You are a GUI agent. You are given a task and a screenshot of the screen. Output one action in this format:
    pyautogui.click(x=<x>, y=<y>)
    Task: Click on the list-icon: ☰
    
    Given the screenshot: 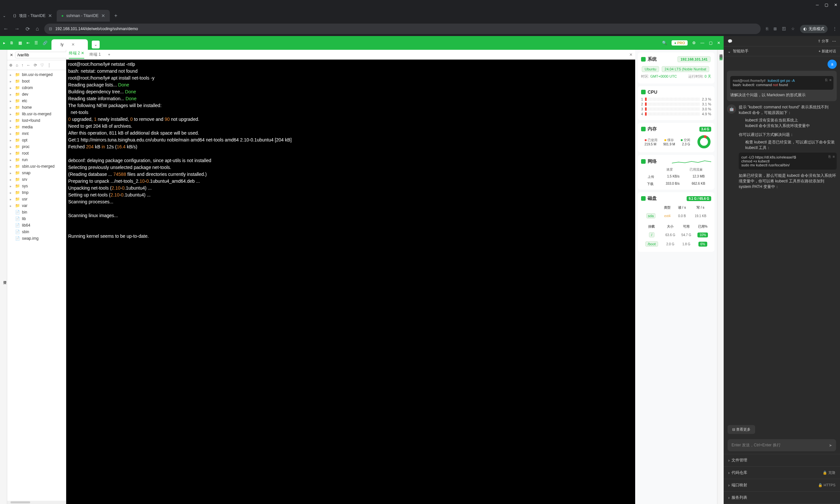 What is the action you would take?
    pyautogui.click(x=36, y=43)
    